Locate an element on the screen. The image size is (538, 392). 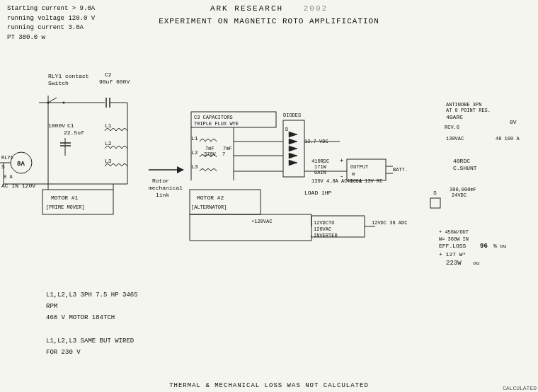
svg-text: 130VAC is located at coordinates (454, 139).